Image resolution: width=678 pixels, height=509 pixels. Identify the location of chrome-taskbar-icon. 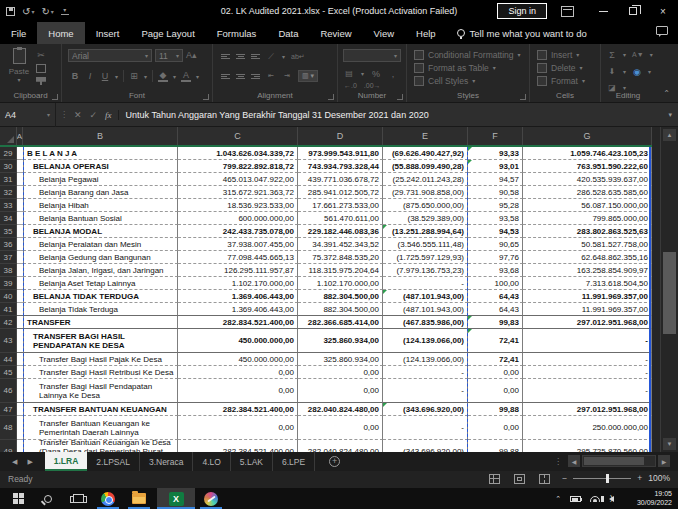
(108, 498).